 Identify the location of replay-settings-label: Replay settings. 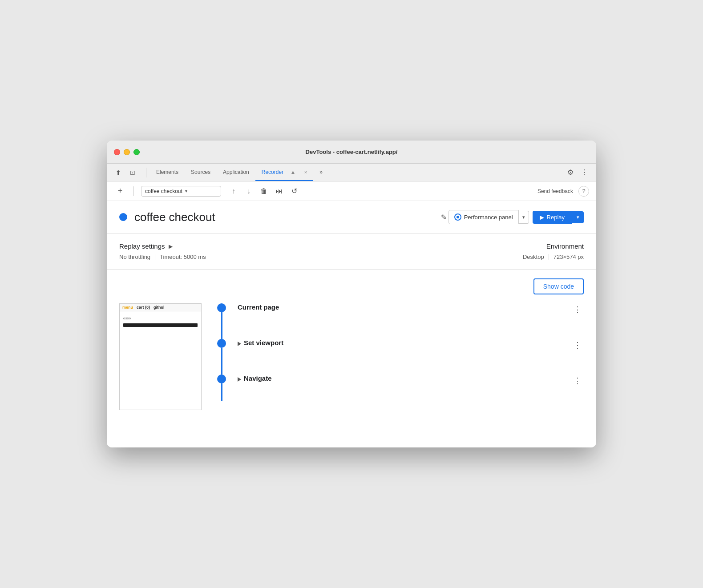
(142, 246).